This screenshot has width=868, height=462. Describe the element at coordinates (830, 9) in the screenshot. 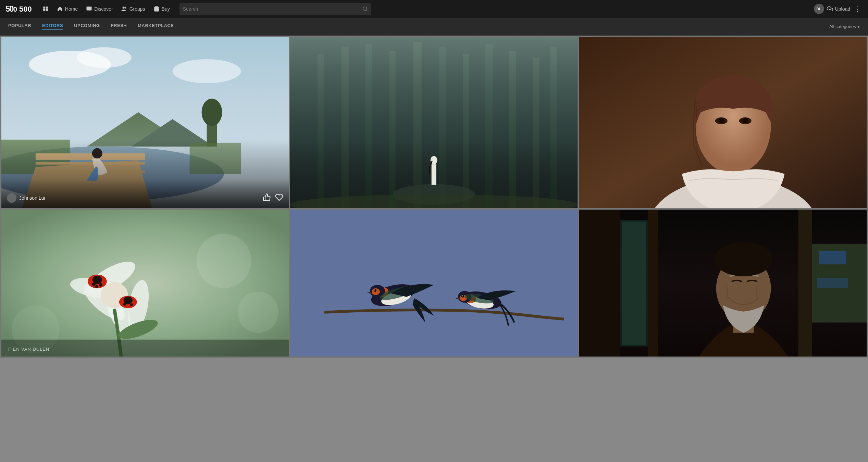

I see `upload-icon` at that location.